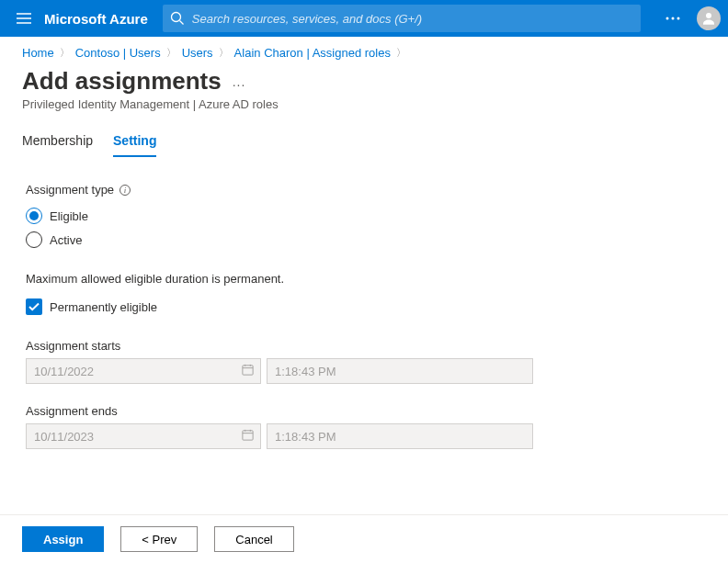 The image size is (728, 563). What do you see at coordinates (103, 307) in the screenshot?
I see `checkbox-label: Permanently eligible` at bounding box center [103, 307].